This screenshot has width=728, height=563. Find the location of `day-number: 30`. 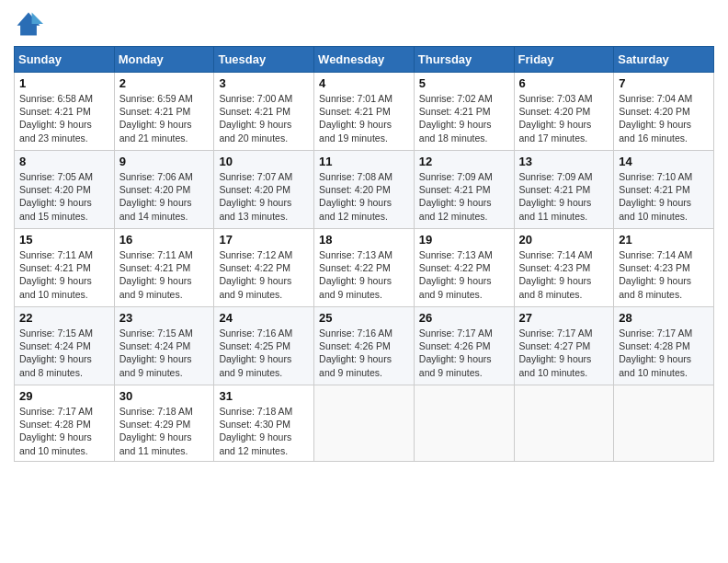

day-number: 30 is located at coordinates (165, 396).